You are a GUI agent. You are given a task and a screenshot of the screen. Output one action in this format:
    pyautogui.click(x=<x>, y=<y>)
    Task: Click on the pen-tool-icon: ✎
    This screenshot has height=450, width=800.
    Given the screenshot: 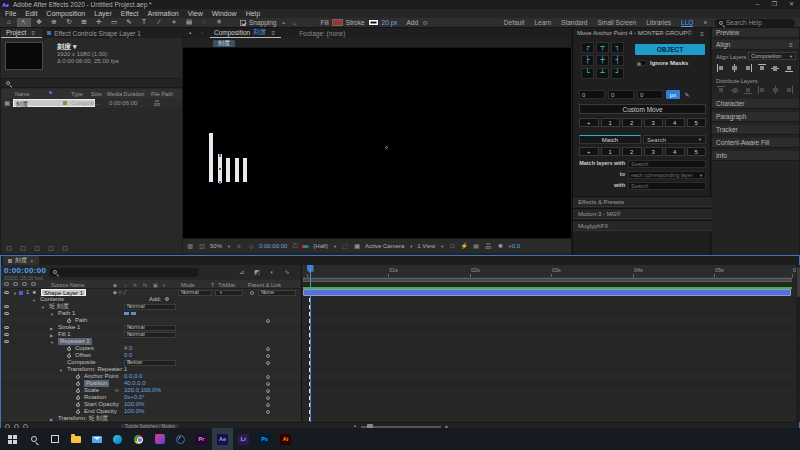 What is the action you would take?
    pyautogui.click(x=129, y=22)
    